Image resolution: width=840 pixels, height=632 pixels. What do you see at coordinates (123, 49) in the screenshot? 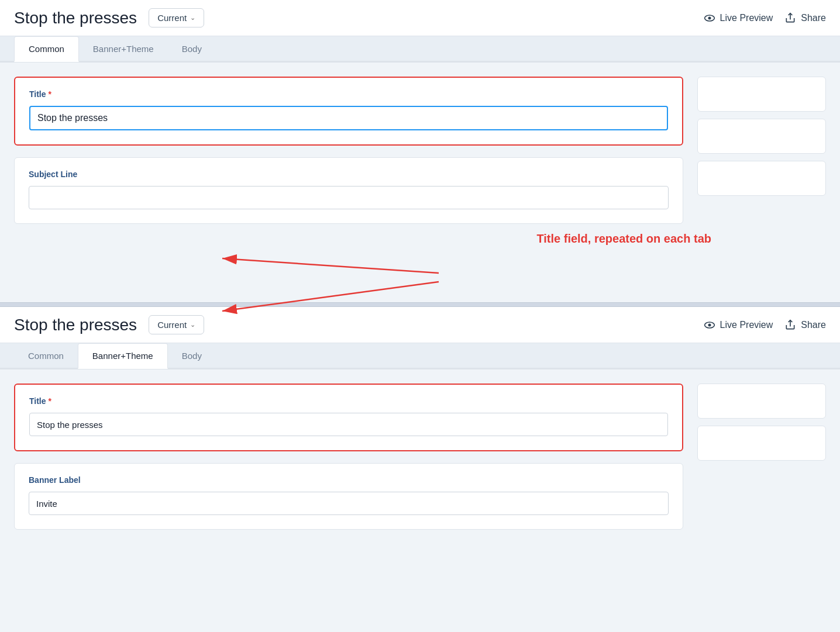
I see `tab-banner-theme-top: Banner+Theme` at bounding box center [123, 49].